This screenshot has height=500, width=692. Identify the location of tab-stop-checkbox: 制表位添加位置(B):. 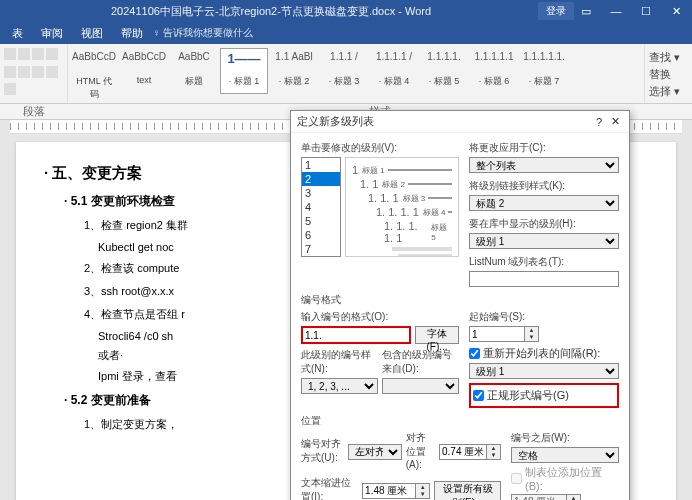
(565, 478).